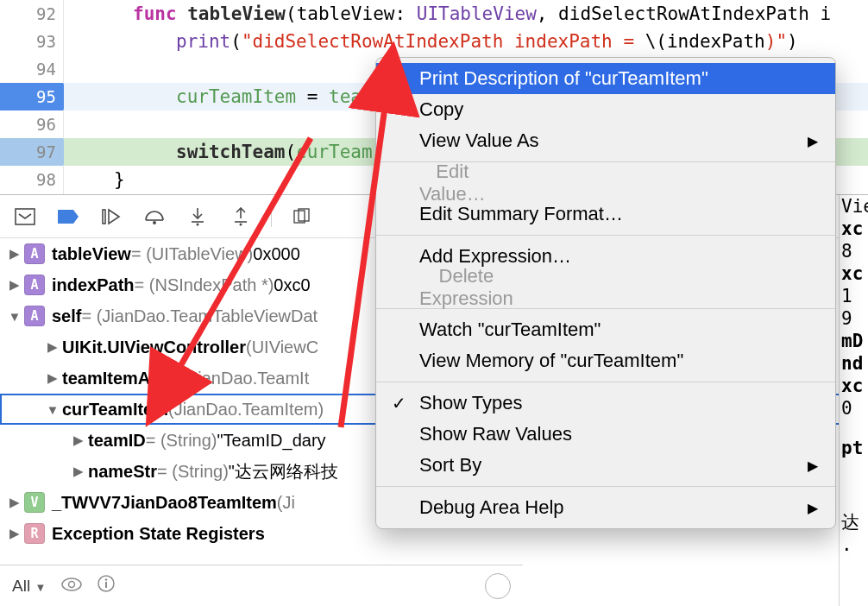 This screenshot has height=606, width=868. What do you see at coordinates (31, 124) in the screenshot?
I see `line-number: 96` at bounding box center [31, 124].